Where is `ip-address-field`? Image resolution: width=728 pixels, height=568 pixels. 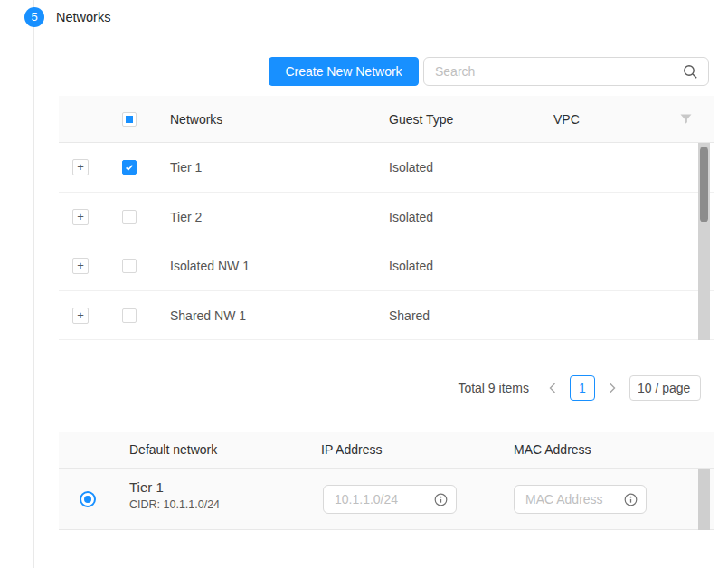 ip-address-field is located at coordinates (390, 499).